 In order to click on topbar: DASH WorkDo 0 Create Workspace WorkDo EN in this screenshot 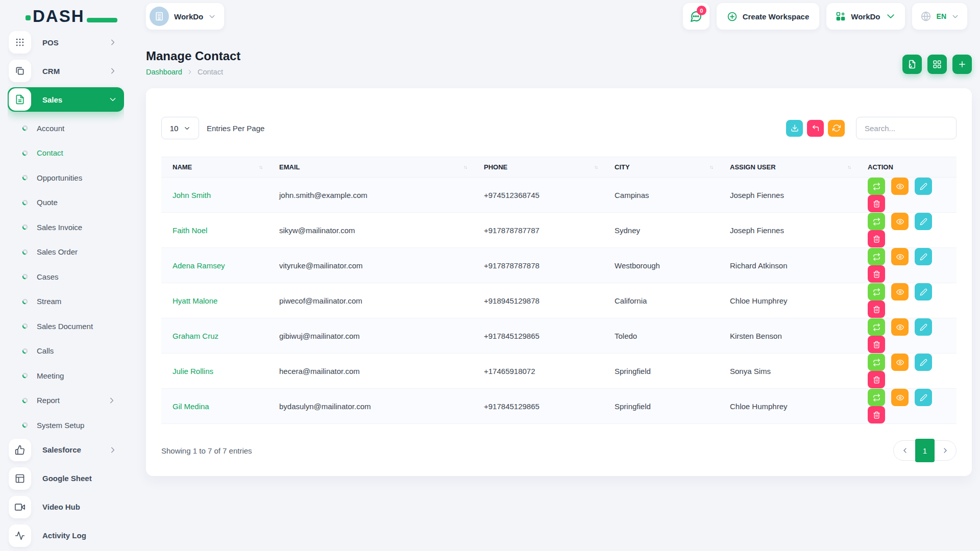, I will do `click(490, 15)`.